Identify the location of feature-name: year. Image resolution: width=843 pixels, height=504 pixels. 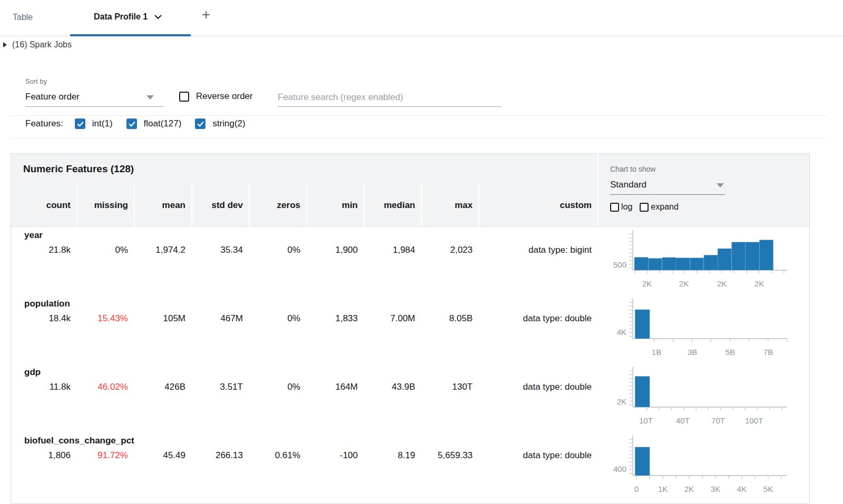
(34, 235).